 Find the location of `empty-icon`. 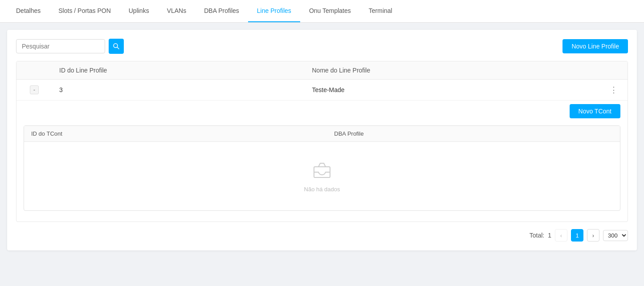

empty-icon is located at coordinates (322, 171).